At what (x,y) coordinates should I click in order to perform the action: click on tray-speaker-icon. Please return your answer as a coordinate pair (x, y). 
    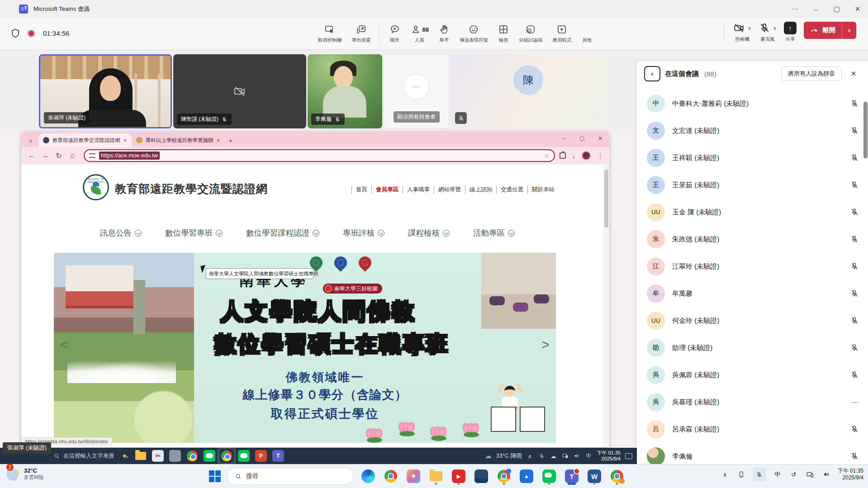
    Looking at the image, I should click on (577, 456).